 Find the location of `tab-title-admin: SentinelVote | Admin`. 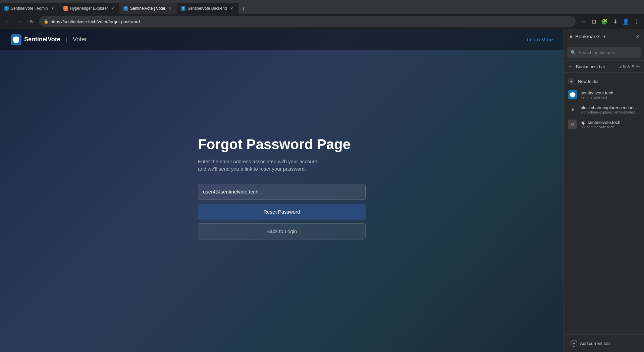

tab-title-admin: SentinelVote | Admin is located at coordinates (30, 8).